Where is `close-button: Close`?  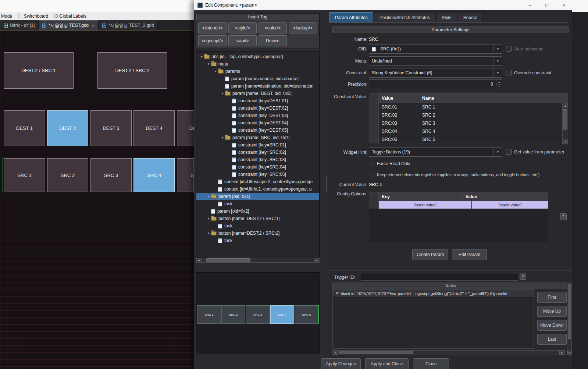
close-button: Close is located at coordinates (431, 363).